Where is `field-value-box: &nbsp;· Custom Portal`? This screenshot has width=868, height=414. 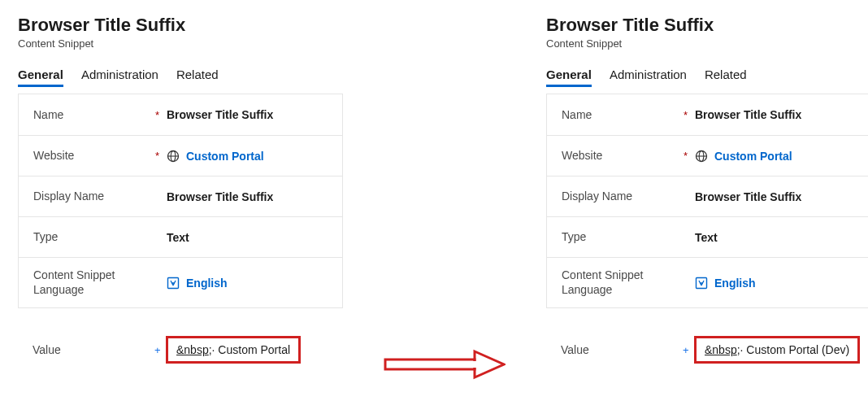
field-value-box: &nbsp;· Custom Portal is located at coordinates (233, 350).